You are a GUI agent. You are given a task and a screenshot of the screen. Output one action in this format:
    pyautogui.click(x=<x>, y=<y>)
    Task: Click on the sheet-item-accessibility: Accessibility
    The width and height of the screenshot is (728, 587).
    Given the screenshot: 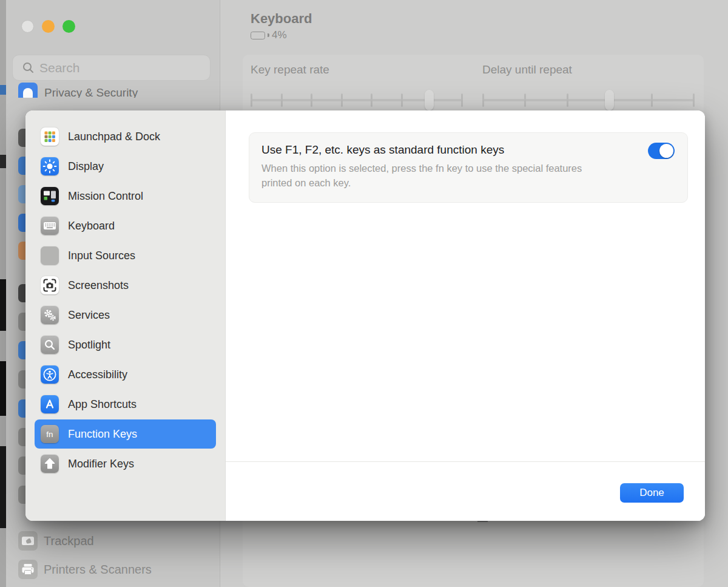 What is the action you would take?
    pyautogui.click(x=125, y=375)
    